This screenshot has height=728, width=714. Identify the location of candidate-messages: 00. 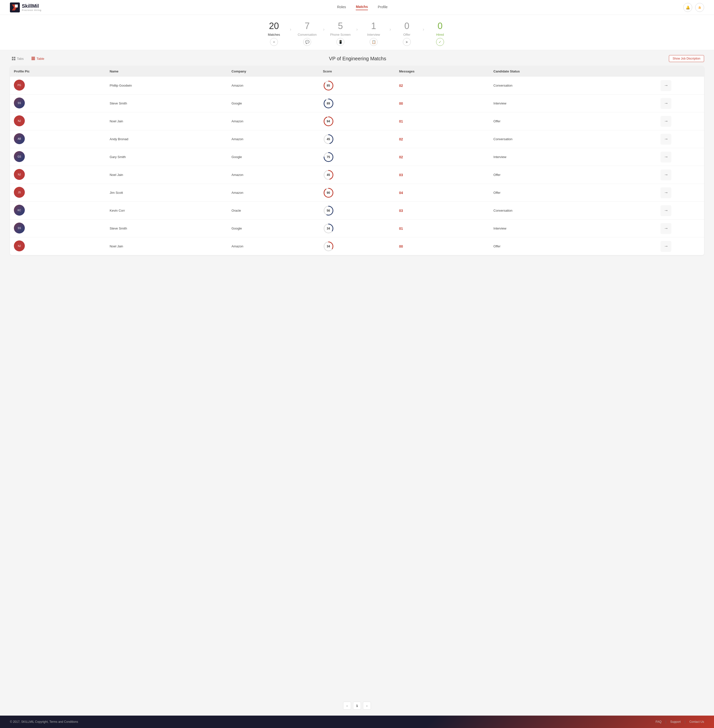
(442, 246).